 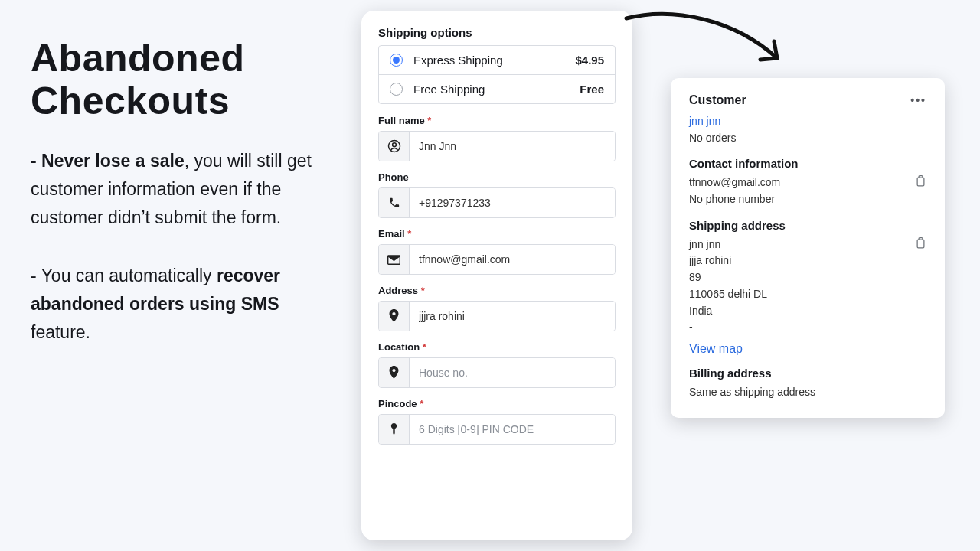 What do you see at coordinates (728, 278) in the screenshot?
I see `ship-line: 89` at bounding box center [728, 278].